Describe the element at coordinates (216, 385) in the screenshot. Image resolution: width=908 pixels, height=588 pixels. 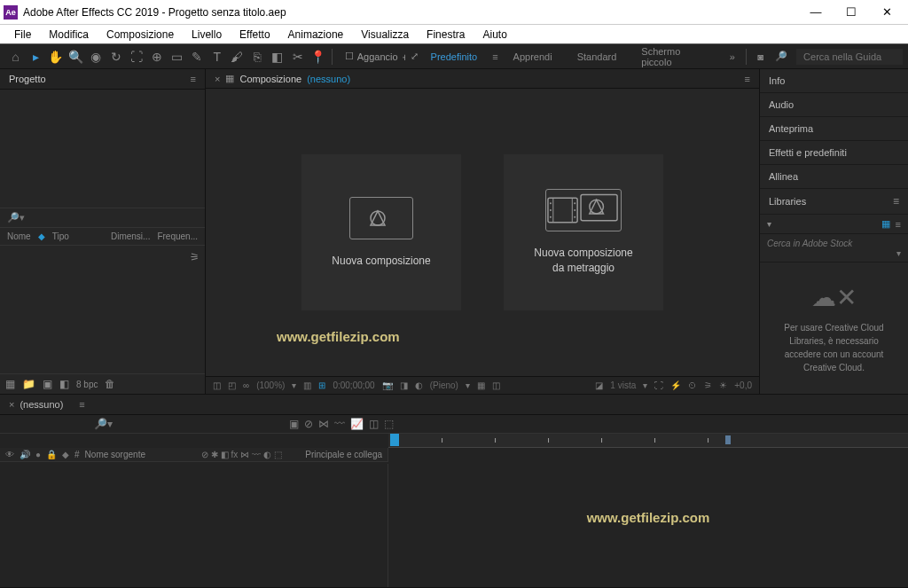
I see `magnify-icon: ◫` at that location.